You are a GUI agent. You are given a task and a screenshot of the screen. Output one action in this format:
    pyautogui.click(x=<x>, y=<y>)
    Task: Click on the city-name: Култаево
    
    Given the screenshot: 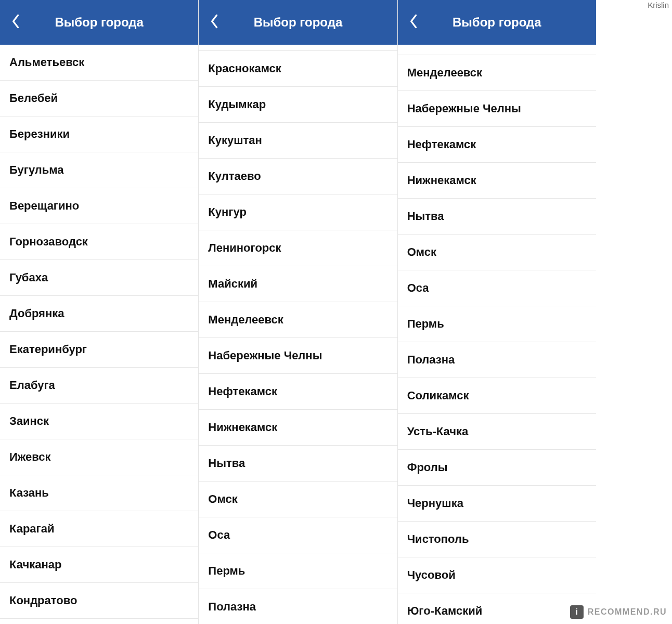 What is the action you would take?
    pyautogui.click(x=234, y=176)
    